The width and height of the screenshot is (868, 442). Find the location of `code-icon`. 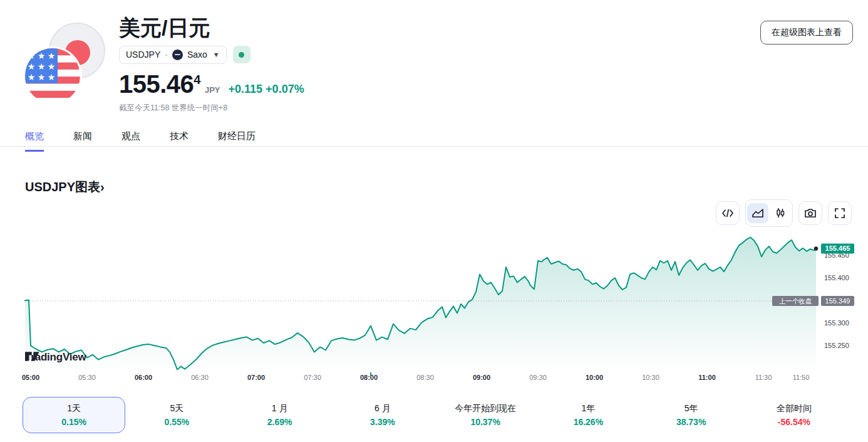

code-icon is located at coordinates (728, 213).